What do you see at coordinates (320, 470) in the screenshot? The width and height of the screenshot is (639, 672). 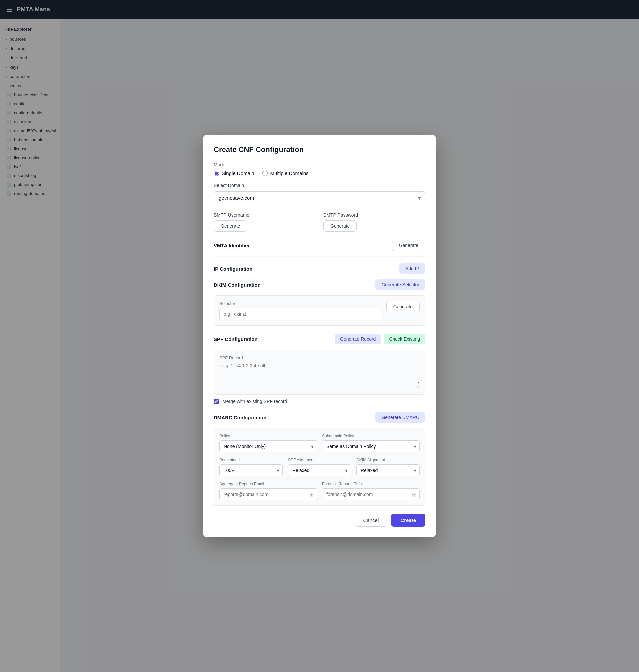 I see `spf-alignment-select-wrap: Relaxed ▾` at bounding box center [320, 470].